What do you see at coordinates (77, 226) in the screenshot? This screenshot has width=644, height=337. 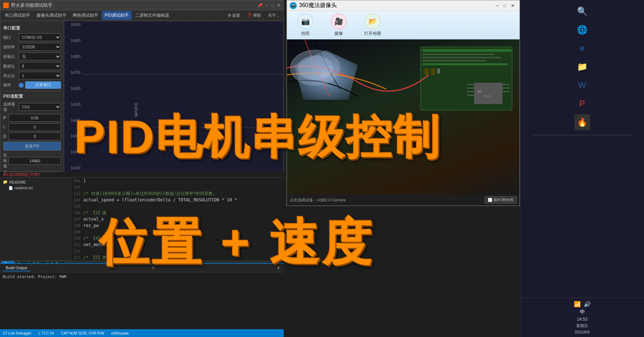 I see `line-num-148: 148` at bounding box center [77, 226].